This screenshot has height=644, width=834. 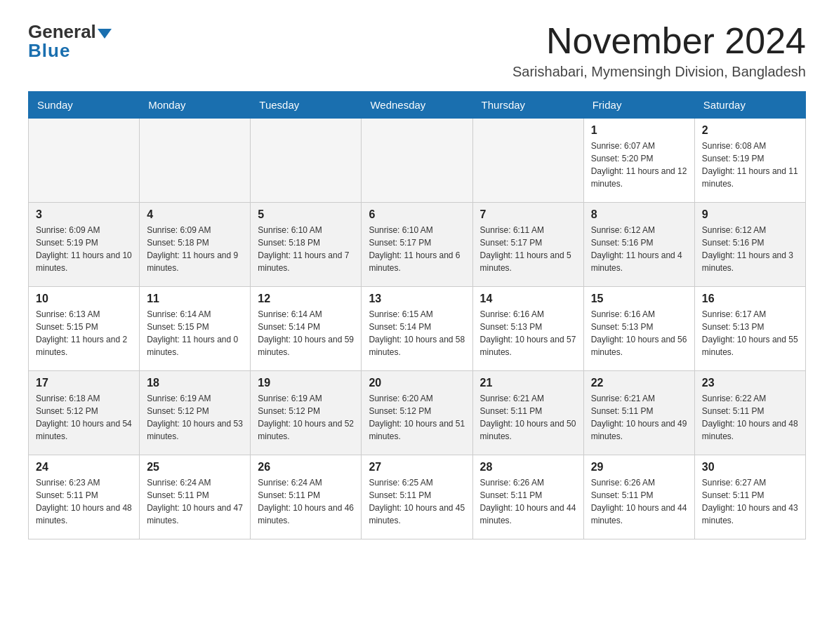 I want to click on calendar-day-cell: 29Sunrise: 6:26 AM Sunset: 5:11 PM Dayli…, so click(x=639, y=497).